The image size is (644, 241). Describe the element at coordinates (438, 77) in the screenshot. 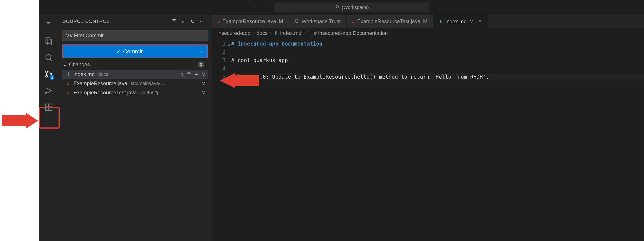

I see `code-line: Release 1.0: Update to ExampleResource.h…` at that location.